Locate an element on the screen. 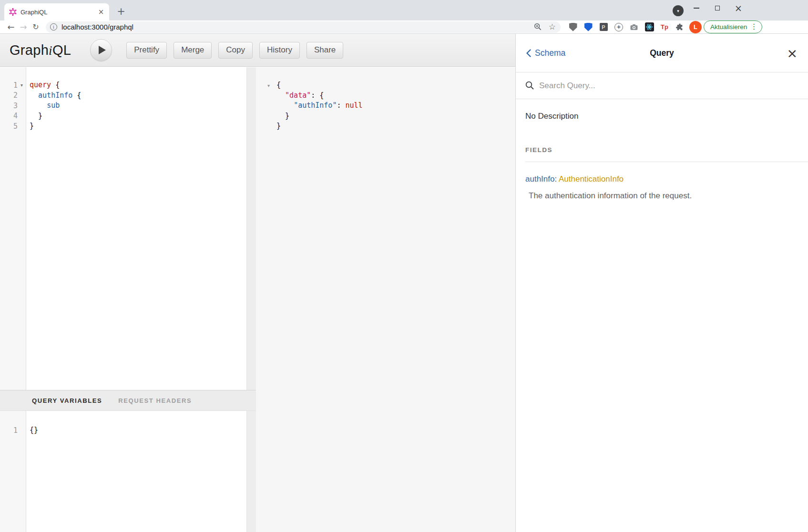 Image resolution: width=808 pixels, height=532 pixels. p-extension-icon: P is located at coordinates (603, 27).